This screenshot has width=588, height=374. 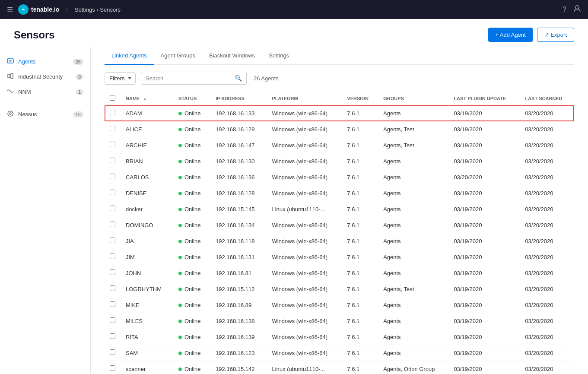 What do you see at coordinates (232, 56) in the screenshot?
I see `tab-blackout-windows: Blackout Windows` at bounding box center [232, 56].